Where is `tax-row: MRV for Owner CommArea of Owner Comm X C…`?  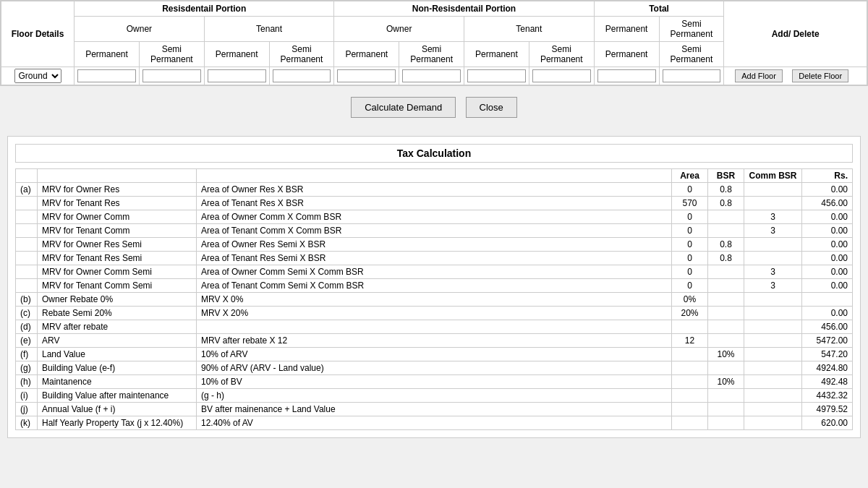 tax-row: MRV for Owner CommArea of Owner Comm X C… is located at coordinates (434, 217).